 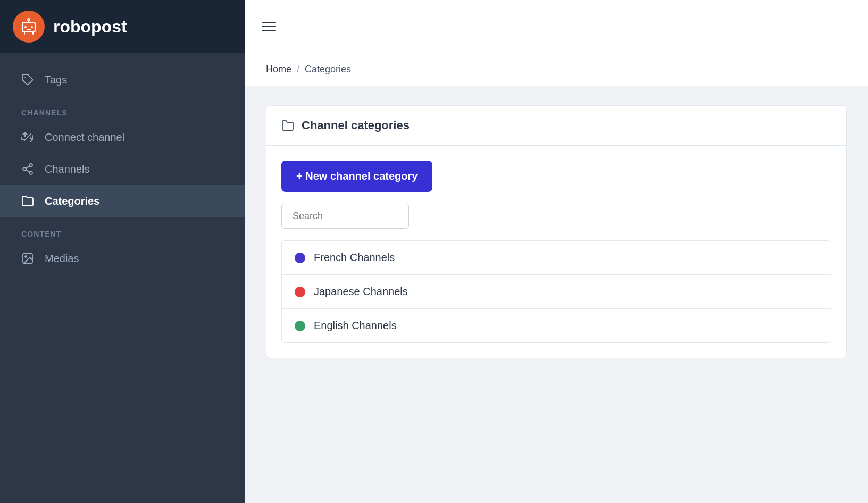 What do you see at coordinates (85, 137) in the screenshot?
I see `sidebar-item-connect-channel-label: Connect channel` at bounding box center [85, 137].